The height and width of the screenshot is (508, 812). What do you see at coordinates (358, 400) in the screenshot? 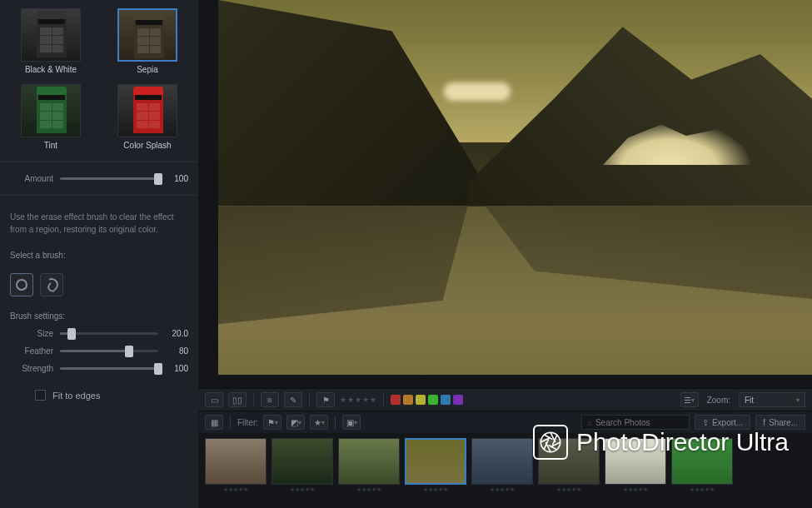
I see `rating-stars: ★★★★★` at bounding box center [358, 400].